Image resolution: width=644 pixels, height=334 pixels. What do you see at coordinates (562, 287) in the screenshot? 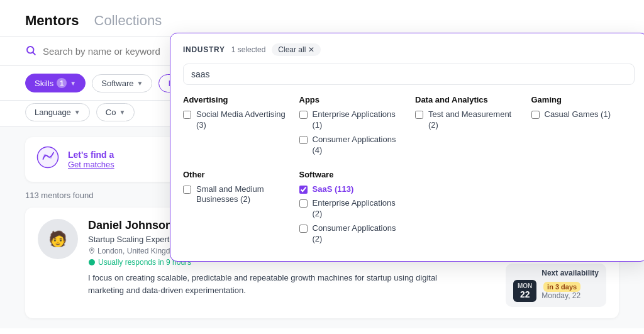
I see `avail-badge: in 3 days` at bounding box center [562, 287].